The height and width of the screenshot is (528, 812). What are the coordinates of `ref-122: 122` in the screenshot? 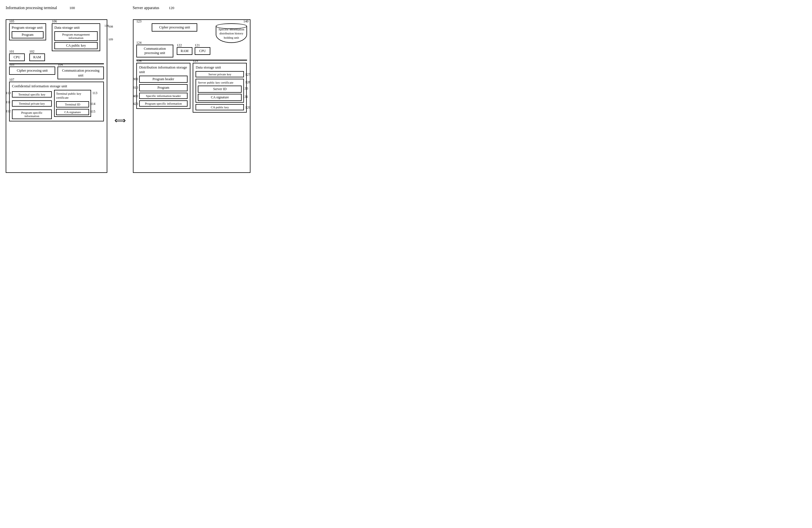 It's located at (179, 45).